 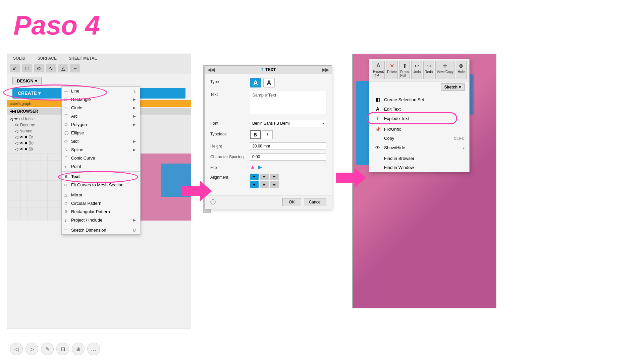 I want to click on tool-icon-6: ↔, so click(x=75, y=68).